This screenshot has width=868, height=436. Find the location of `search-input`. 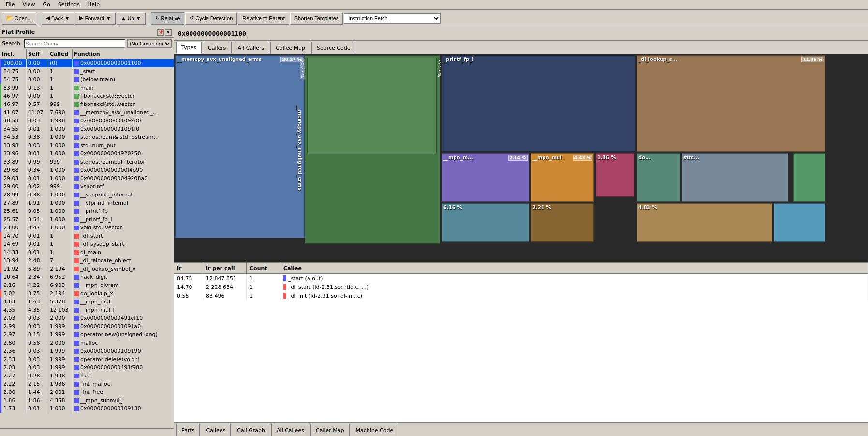

search-input is located at coordinates (75, 44).